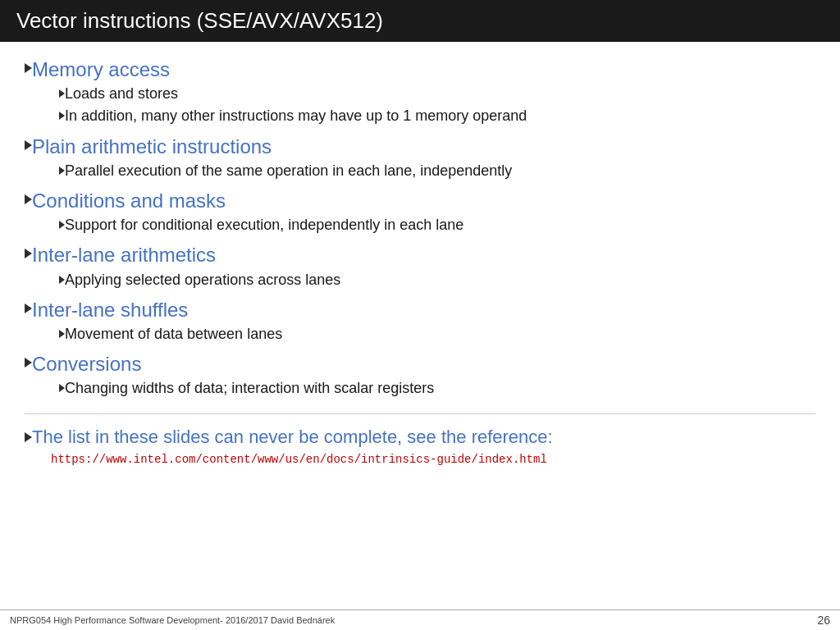 The image size is (840, 630). What do you see at coordinates (420, 200) in the screenshot?
I see `main-item: Conditions and masks` at bounding box center [420, 200].